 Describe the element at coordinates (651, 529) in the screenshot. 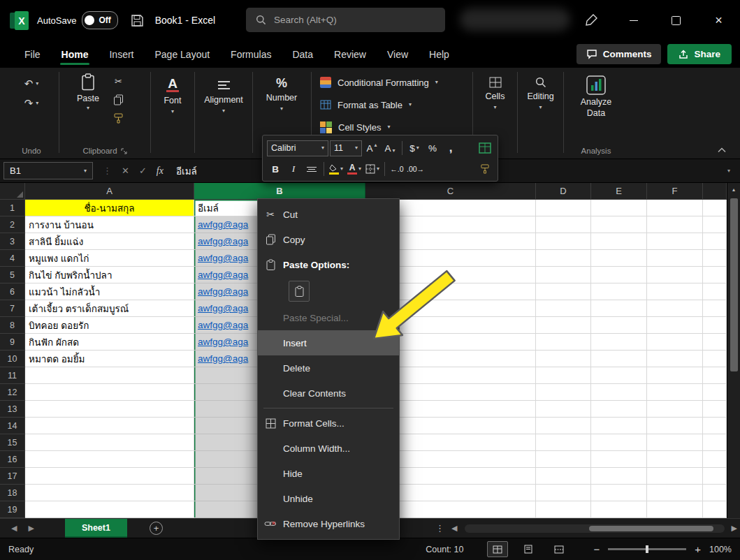

I see `horizontal-scroll-thumb` at that location.